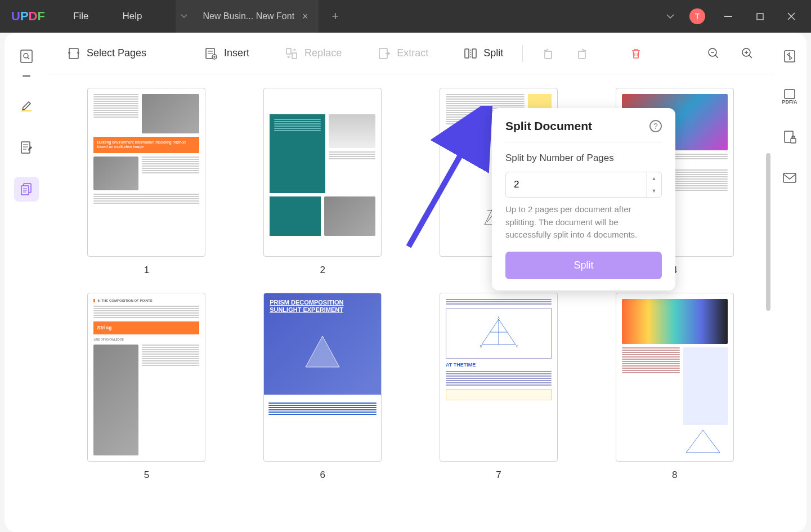 The width and height of the screenshot is (811, 532). What do you see at coordinates (768, 232) in the screenshot?
I see `scrollbar` at bounding box center [768, 232].